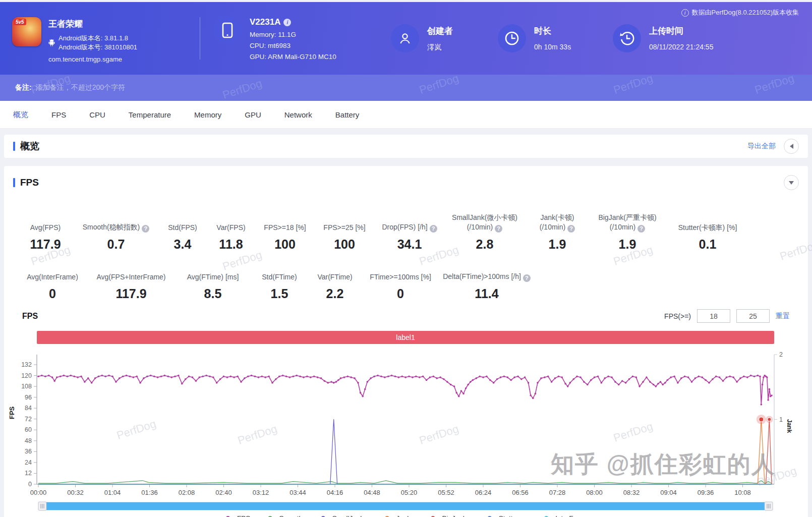 Image resolution: width=812 pixels, height=517 pixels. Describe the element at coordinates (627, 38) in the screenshot. I see `history-clock-icon` at that location.